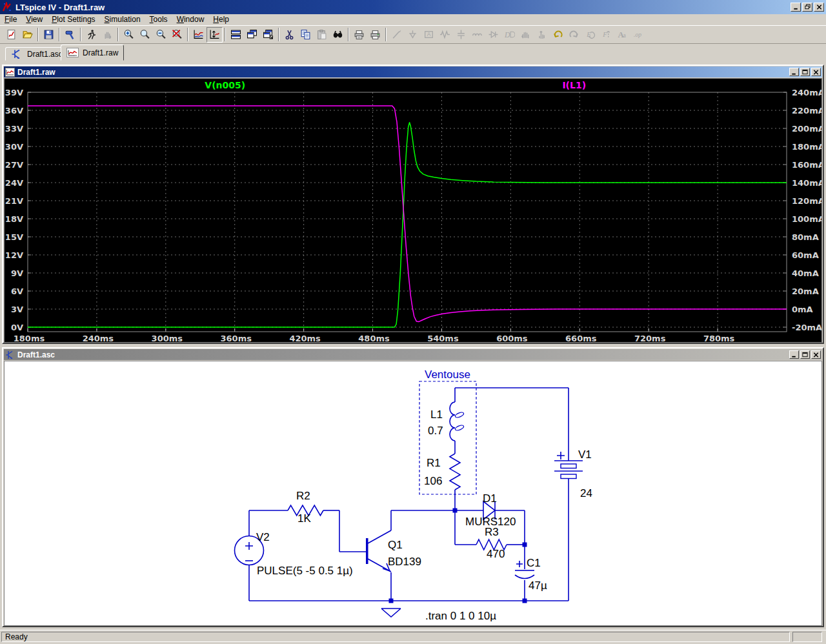 This screenshot has height=644, width=826. What do you see at coordinates (221, 19) in the screenshot?
I see `menu-help: Help` at bounding box center [221, 19].